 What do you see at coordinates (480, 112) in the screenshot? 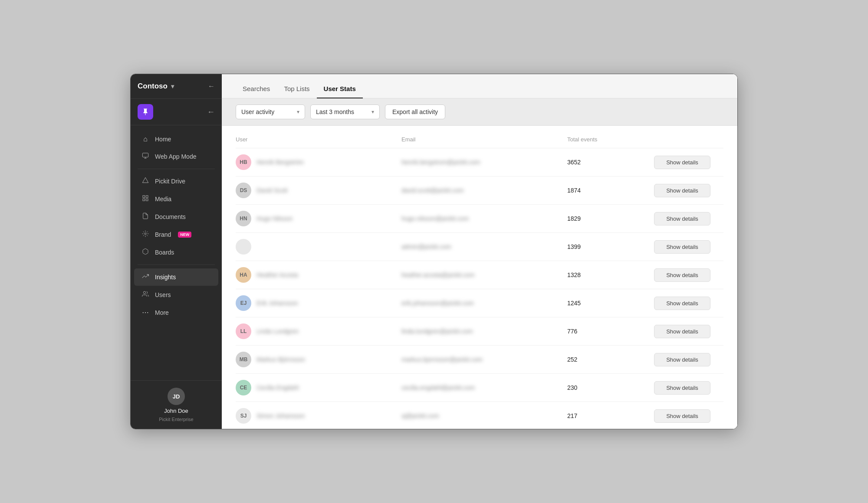
I see `toolbar: User activity ▾ Last 3 months ▾ Export a…` at bounding box center [480, 112].